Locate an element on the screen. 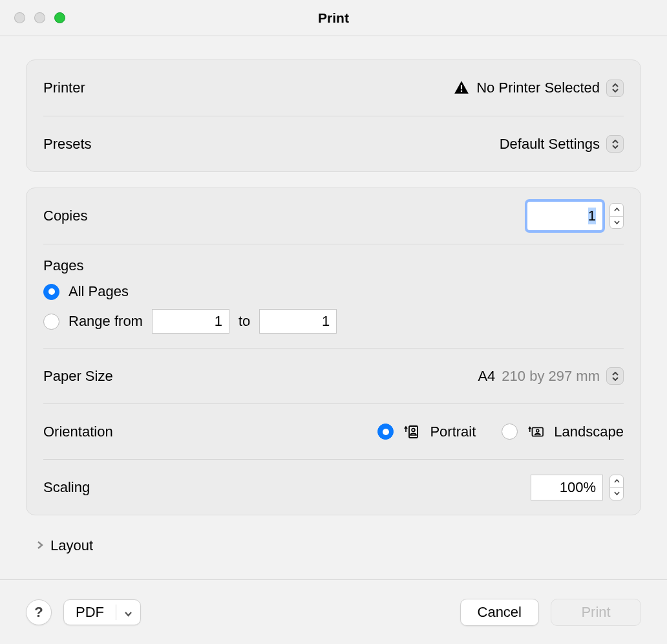  paper-size-popup-button is located at coordinates (615, 376).